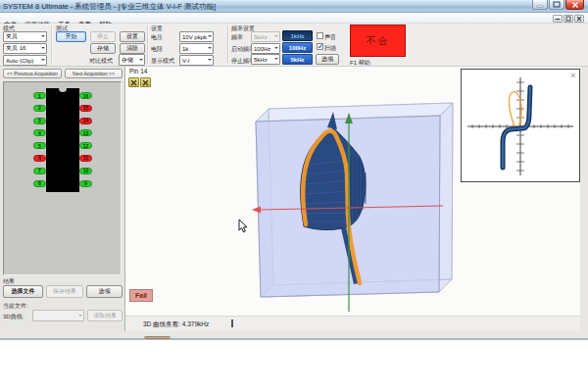 The height and width of the screenshot is (392, 588). Describe the element at coordinates (157, 37) in the screenshot. I see `voltage-label: 电压` at that location.